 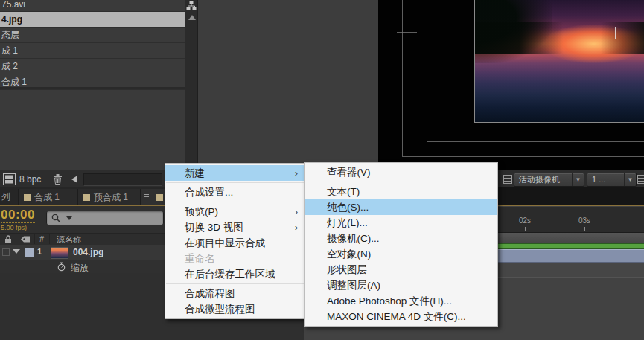 I want to click on lock-icon, so click(x=8, y=240).